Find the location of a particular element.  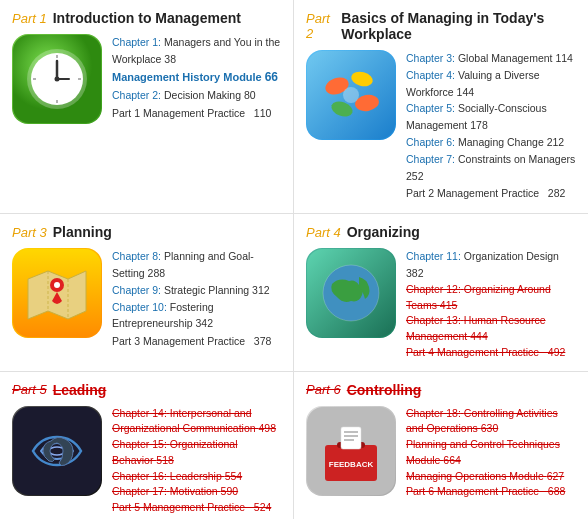

part-6-header: Part 6 Controlling is located at coordinates (441, 390).